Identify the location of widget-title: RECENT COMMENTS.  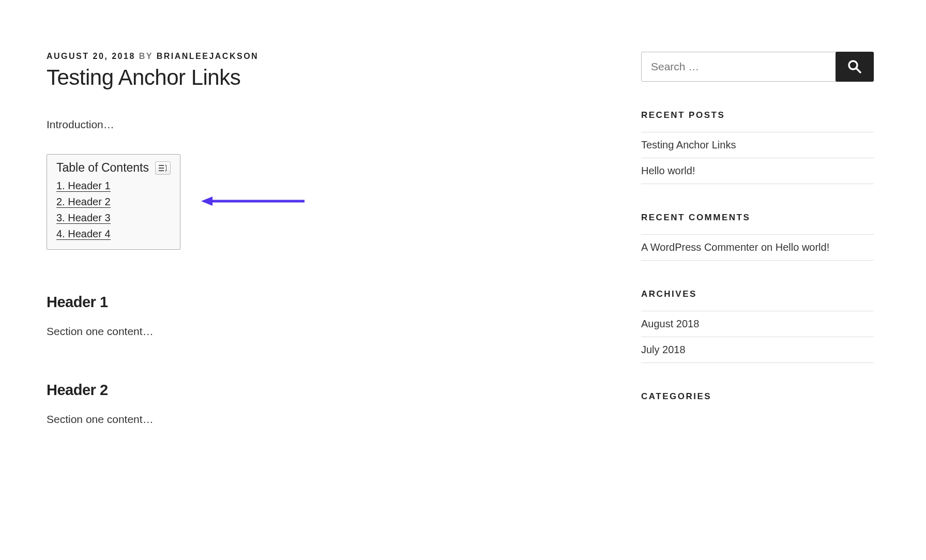
(757, 218).